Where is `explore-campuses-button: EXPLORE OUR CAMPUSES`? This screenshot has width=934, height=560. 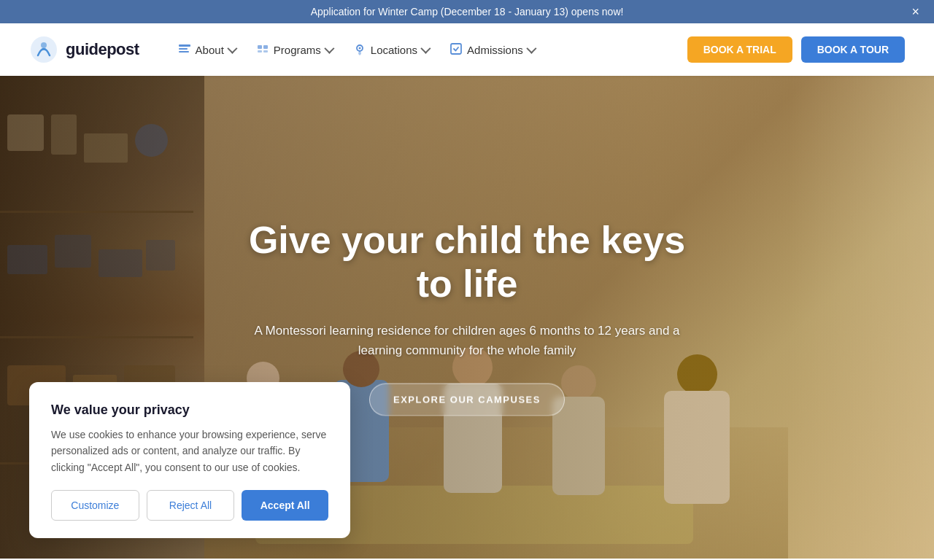 explore-campuses-button: EXPLORE OUR CAMPUSES is located at coordinates (467, 400).